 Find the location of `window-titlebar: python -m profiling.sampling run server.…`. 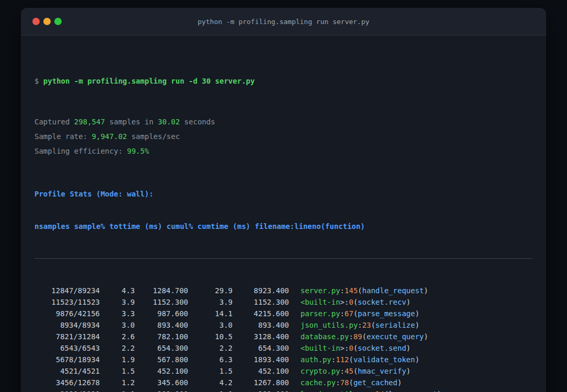

window-titlebar: python -m profiling.sampling run server.… is located at coordinates (283, 22).